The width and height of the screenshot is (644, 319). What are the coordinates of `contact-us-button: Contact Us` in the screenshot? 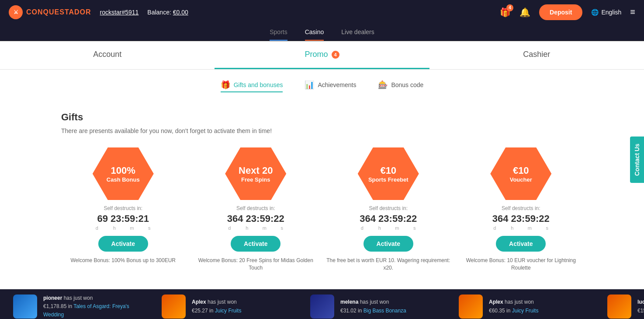 It's located at (637, 160).